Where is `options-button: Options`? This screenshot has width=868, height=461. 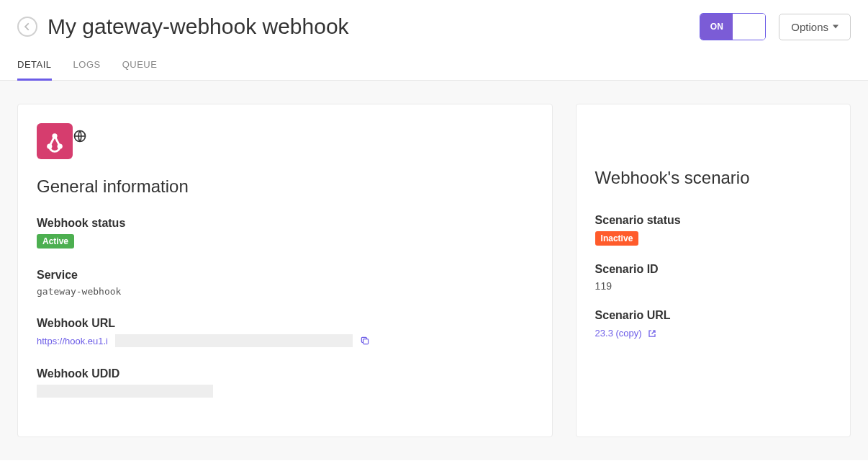
options-button: Options is located at coordinates (815, 27).